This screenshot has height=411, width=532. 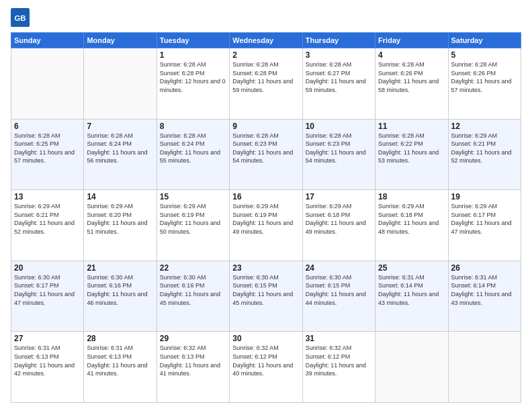 I want to click on day-number: 26, so click(x=485, y=268).